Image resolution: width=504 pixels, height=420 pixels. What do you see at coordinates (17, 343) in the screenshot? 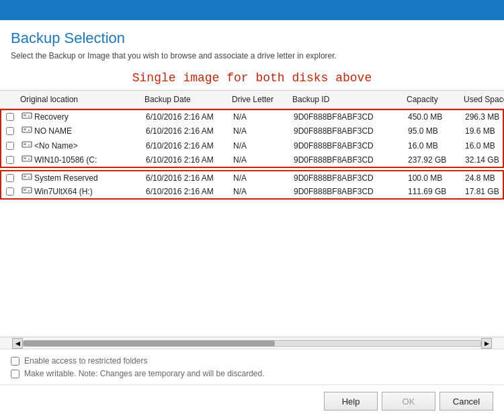
I see `scroll-left-button: ◀` at bounding box center [17, 343].